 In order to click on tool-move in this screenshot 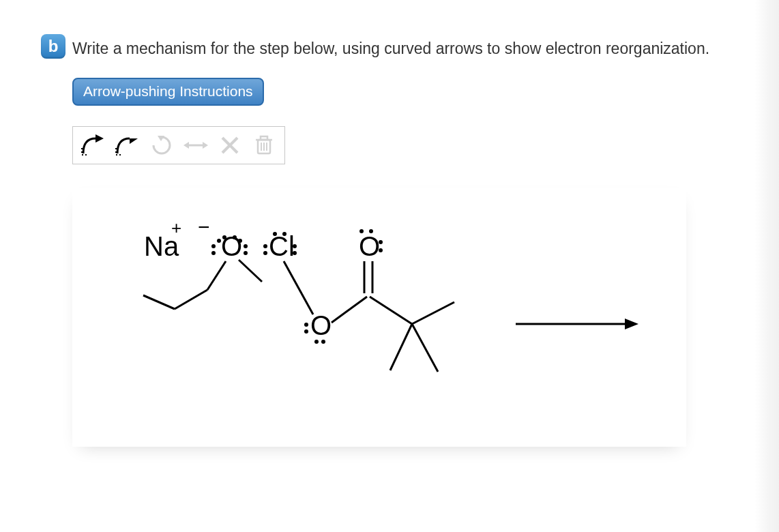, I will do `click(196, 145)`.